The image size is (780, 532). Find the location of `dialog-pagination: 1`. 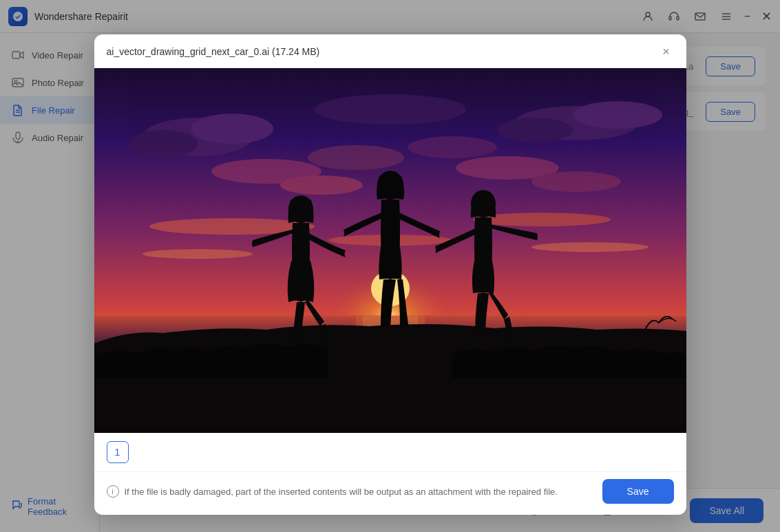

dialog-pagination: 1 is located at coordinates (390, 452).